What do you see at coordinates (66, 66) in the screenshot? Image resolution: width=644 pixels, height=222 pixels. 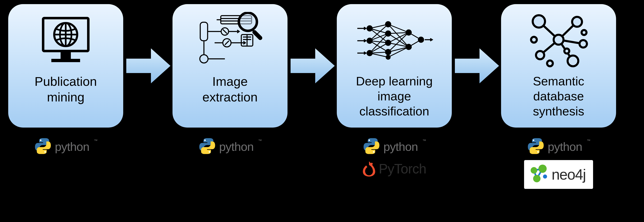 I see `card-publication-mining: Publicationmining` at bounding box center [66, 66].